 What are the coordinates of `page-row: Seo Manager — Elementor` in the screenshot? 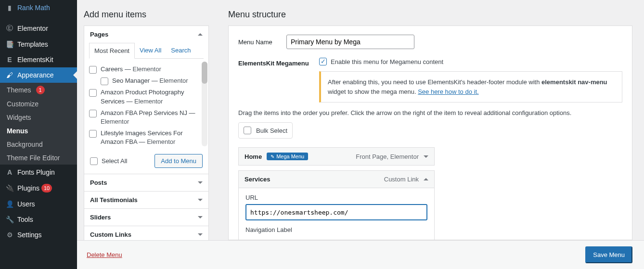 It's located at (146, 81).